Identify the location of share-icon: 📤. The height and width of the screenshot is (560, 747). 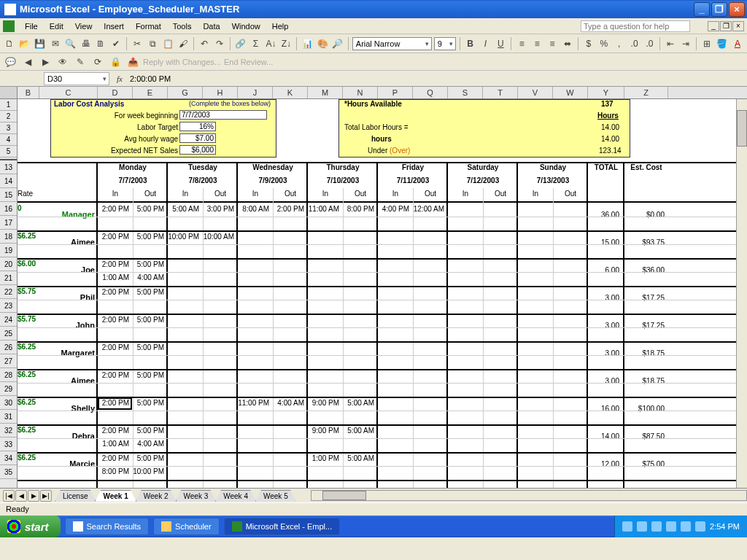
(133, 62).